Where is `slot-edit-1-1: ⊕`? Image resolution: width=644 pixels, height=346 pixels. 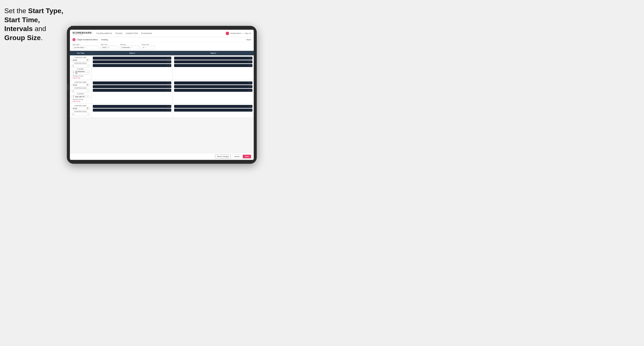
slot-edit-1-1: ⊕ is located at coordinates (170, 58).